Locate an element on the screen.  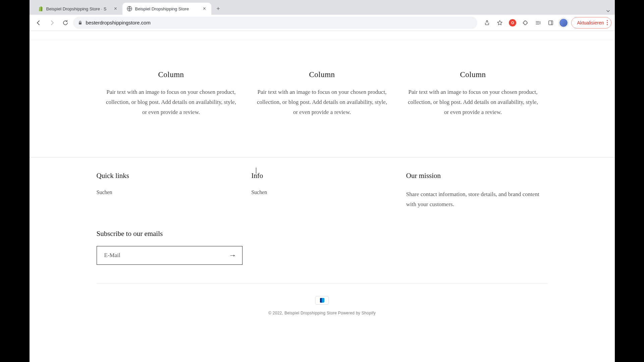
lock-icon is located at coordinates (80, 23).